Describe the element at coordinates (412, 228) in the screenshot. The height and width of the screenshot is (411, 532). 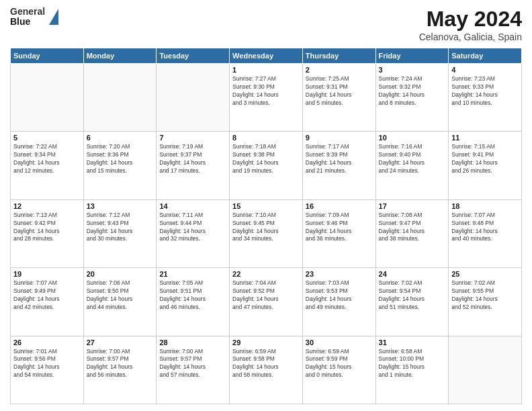
I see `day-info: Sunrise: 7:08 AM Sunset: 9:47 PM Dayligh…` at that location.